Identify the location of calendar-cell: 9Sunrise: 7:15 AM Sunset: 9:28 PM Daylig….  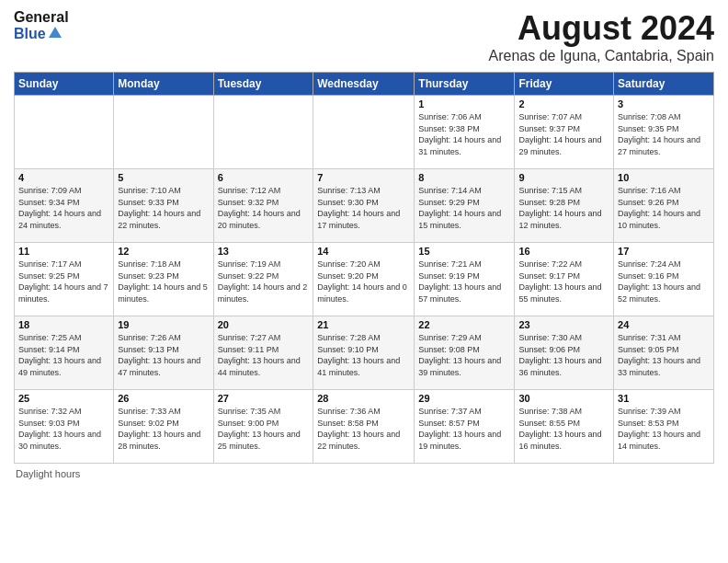
(564, 206).